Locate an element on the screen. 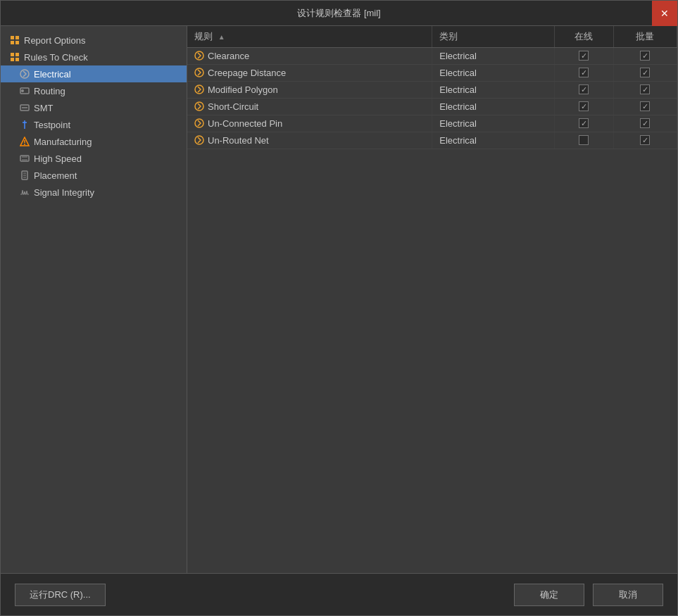 This screenshot has height=616, width=678. rule-name-cell: Short-Circuit is located at coordinates (310, 106).